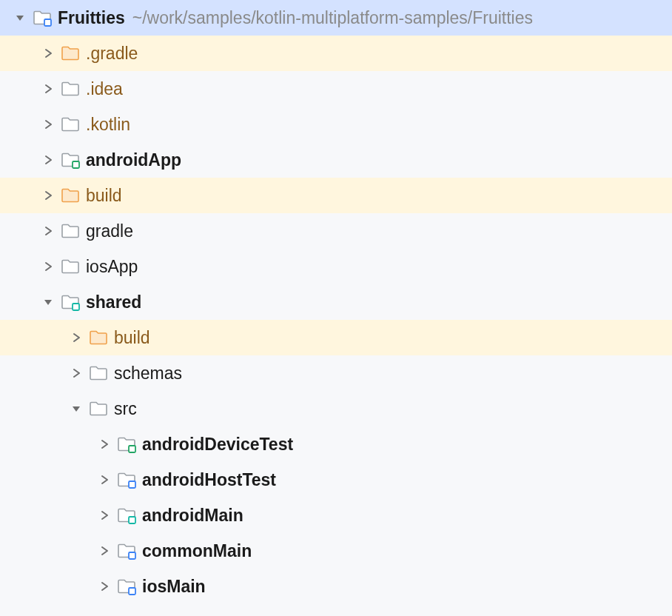 This screenshot has height=616, width=672. What do you see at coordinates (336, 267) in the screenshot?
I see `tree-row-iosApp: iosApp` at bounding box center [336, 267].